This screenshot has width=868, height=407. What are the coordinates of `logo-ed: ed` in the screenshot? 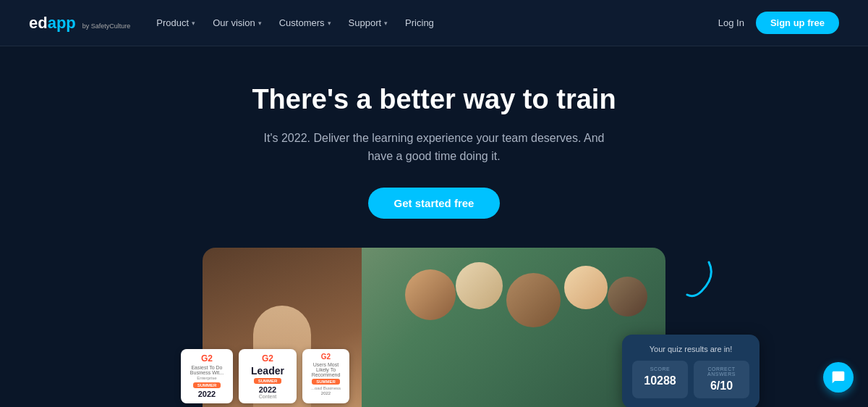 It's located at (38, 23).